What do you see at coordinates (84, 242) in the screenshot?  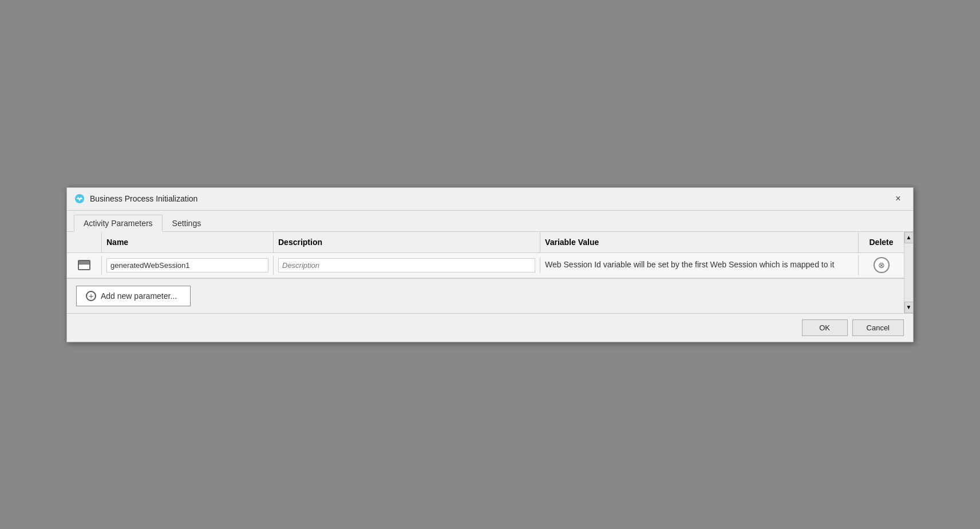 I see `col-icon-header` at bounding box center [84, 242].